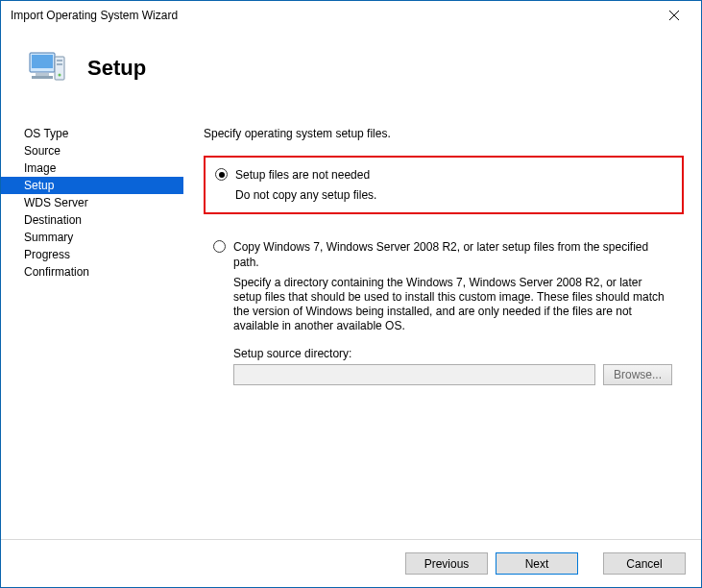  Describe the element at coordinates (92, 237) in the screenshot. I see `step-summary: Summary` at that location.